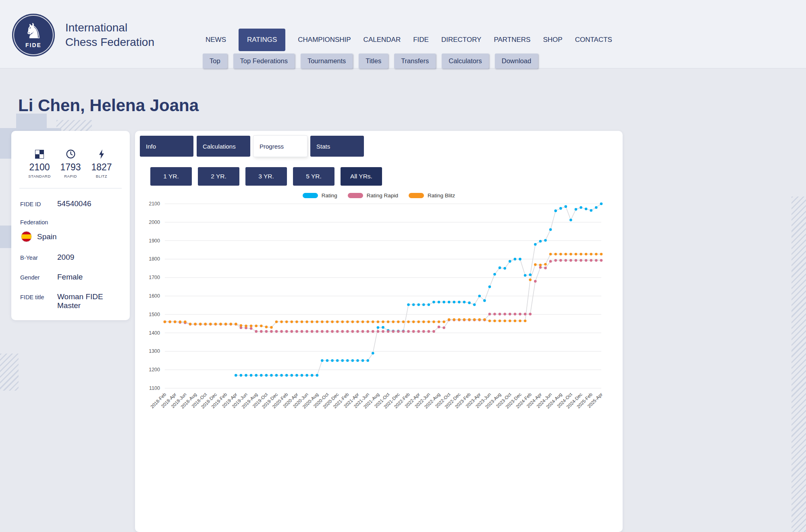 The height and width of the screenshot is (532, 806). Describe the element at coordinates (71, 301) in the screenshot. I see `fide-title-row: FIDE title Woman FIDE Master` at that location.